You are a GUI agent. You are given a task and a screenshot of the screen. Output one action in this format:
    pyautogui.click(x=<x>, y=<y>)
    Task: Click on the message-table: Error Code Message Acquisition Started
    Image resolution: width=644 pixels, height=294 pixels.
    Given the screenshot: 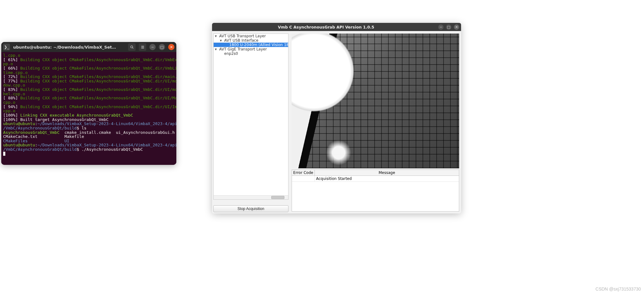 What is the action you would take?
    pyautogui.click(x=375, y=191)
    